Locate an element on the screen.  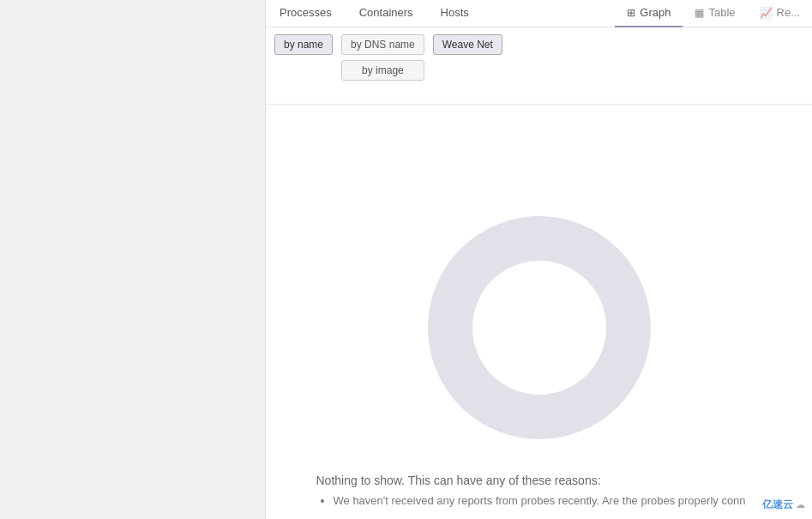
sub-nav: by name by DNS name by image Weave Net is located at coordinates (538, 66).